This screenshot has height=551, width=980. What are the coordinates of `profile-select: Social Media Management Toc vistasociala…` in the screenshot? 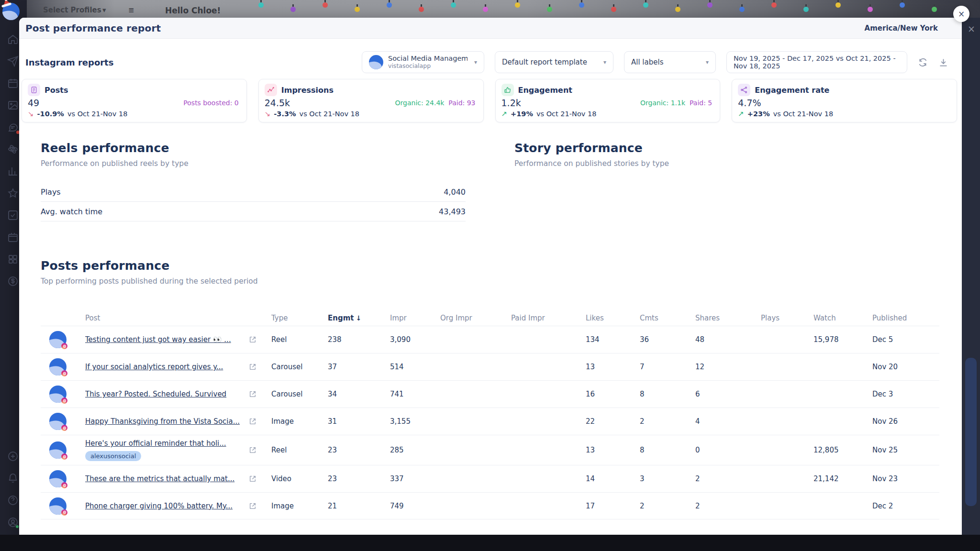 It's located at (423, 62).